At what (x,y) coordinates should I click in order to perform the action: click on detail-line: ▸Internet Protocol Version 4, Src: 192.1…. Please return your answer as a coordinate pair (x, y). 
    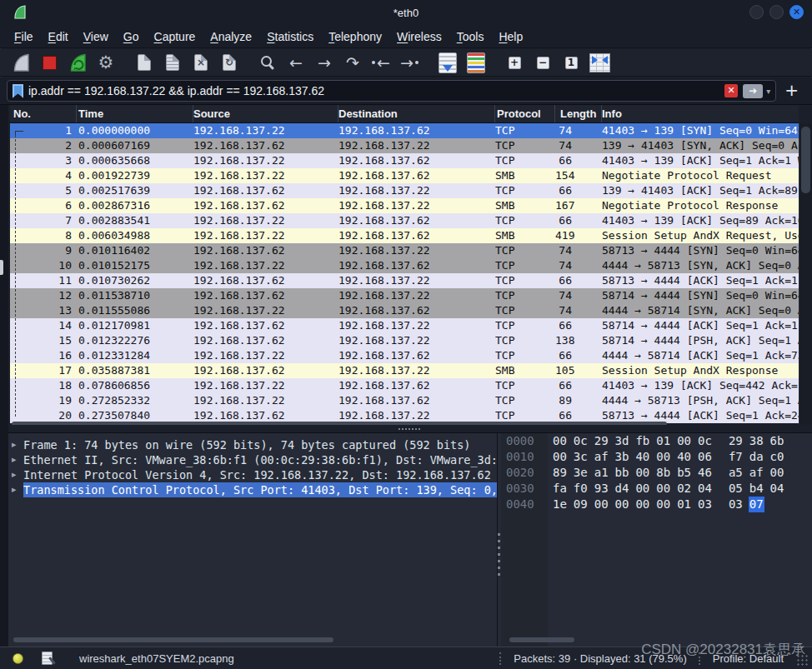
    Looking at the image, I should click on (248, 475).